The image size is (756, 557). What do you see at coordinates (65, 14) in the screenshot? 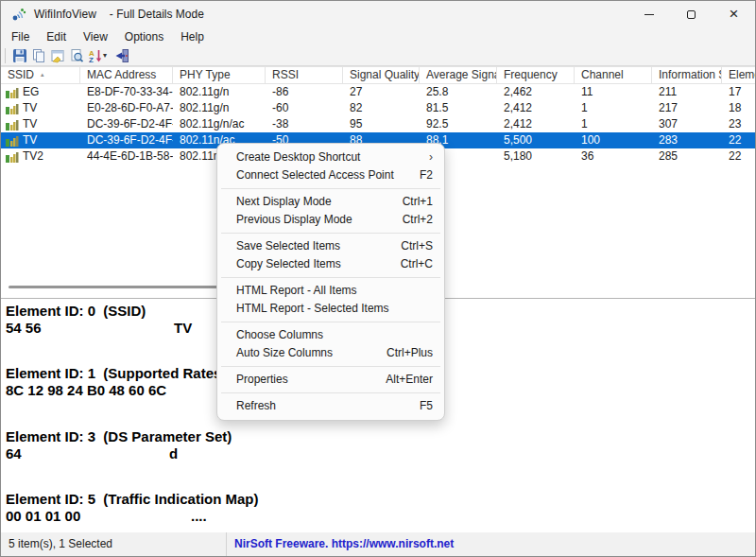
I see `window-title: WifiInfoView` at bounding box center [65, 14].